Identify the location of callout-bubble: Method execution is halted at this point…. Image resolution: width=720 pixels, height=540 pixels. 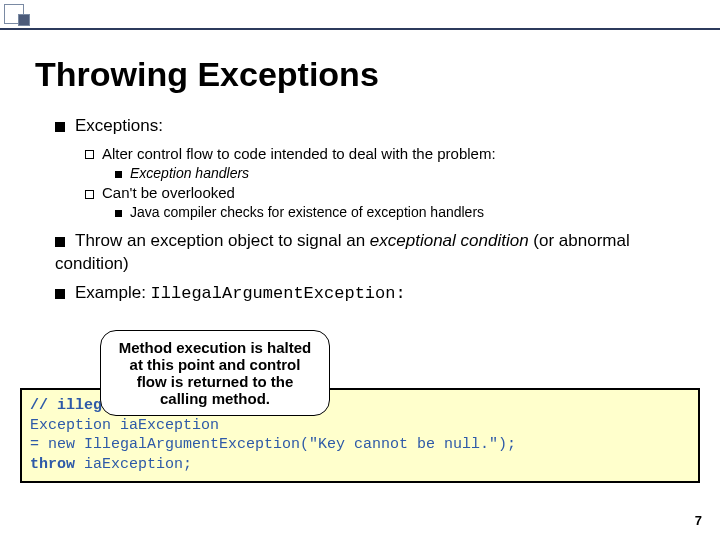
(215, 373).